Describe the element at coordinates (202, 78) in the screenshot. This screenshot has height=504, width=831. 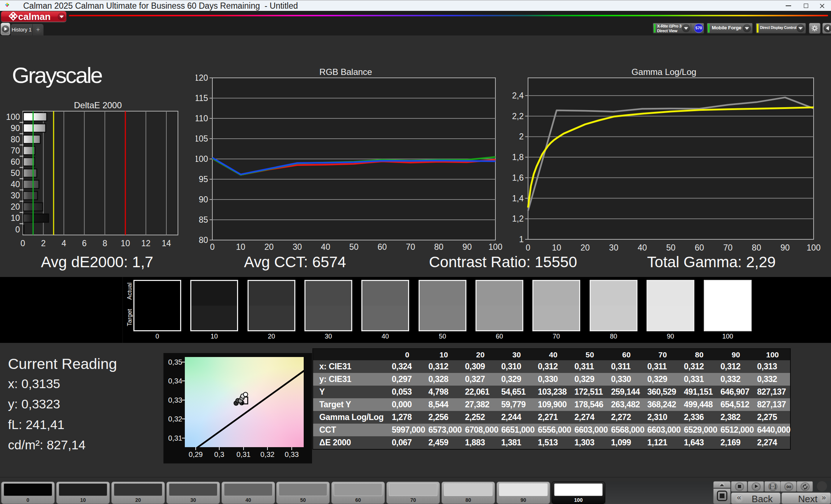
I see `svg-text: 120` at that location.